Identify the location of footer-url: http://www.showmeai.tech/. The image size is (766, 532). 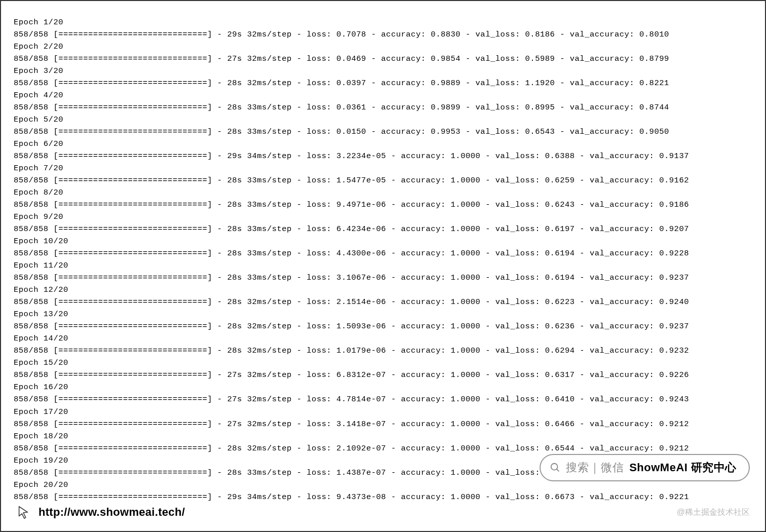
(111, 512).